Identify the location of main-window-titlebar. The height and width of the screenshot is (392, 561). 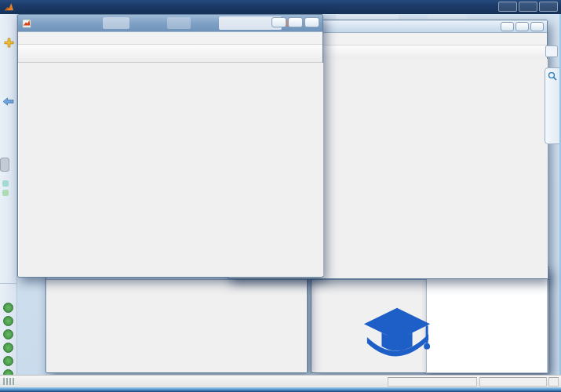
(281, 7).